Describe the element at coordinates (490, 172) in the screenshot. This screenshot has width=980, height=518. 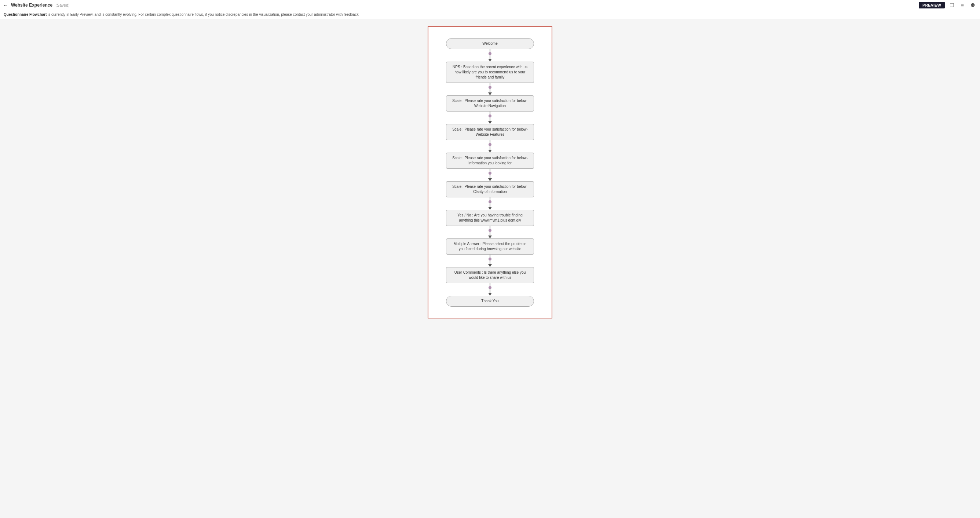
I see `flowchart-container: Welcome NPS : Based on the recent experi…` at that location.